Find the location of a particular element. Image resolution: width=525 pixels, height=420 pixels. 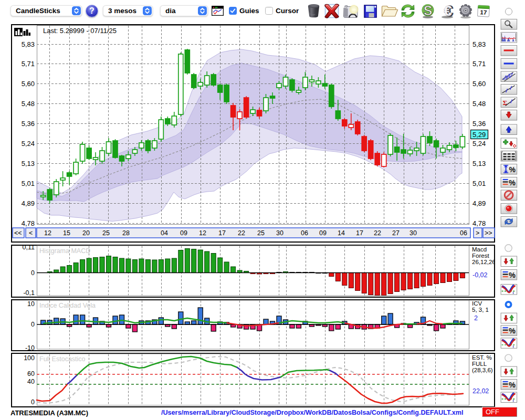

svg-text: FULL is located at coordinates (480, 364).